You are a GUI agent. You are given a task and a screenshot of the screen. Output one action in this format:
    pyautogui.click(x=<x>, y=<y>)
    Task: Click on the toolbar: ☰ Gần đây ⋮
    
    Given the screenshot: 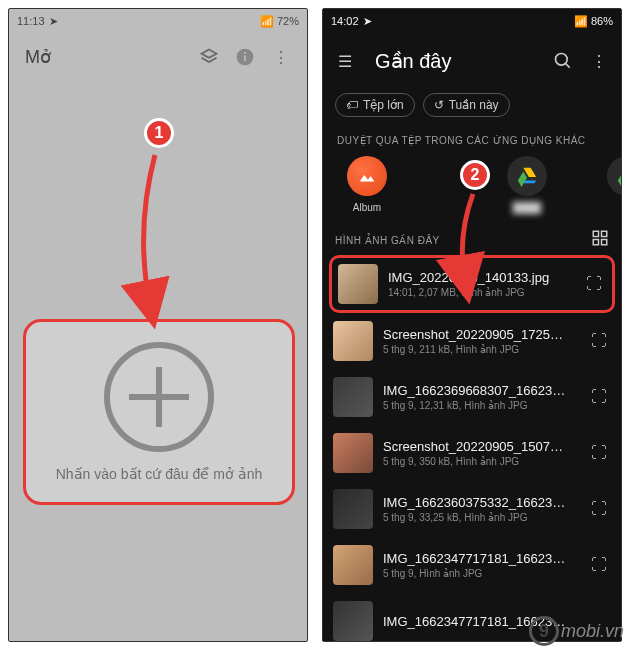 What is the action you would take?
    pyautogui.click(x=472, y=61)
    